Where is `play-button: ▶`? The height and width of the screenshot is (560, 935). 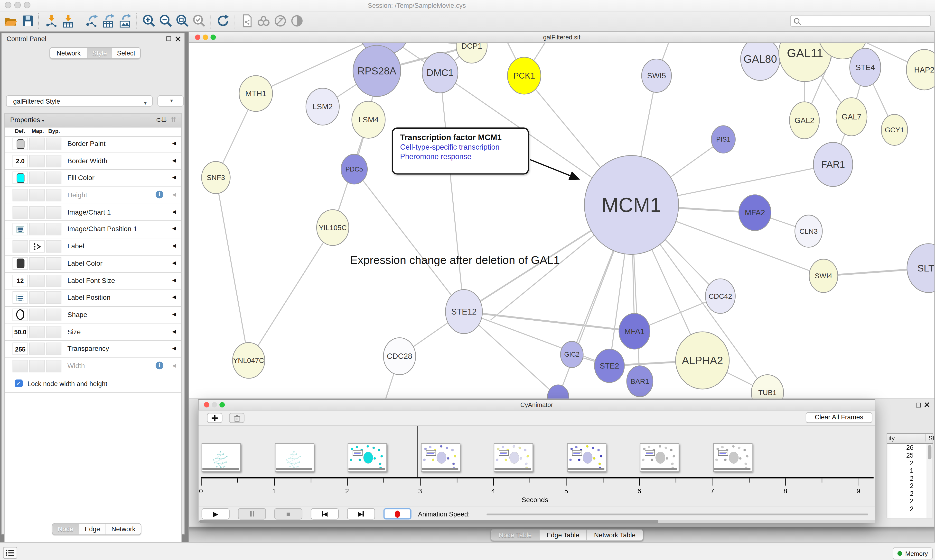
play-button: ▶ is located at coordinates (216, 514).